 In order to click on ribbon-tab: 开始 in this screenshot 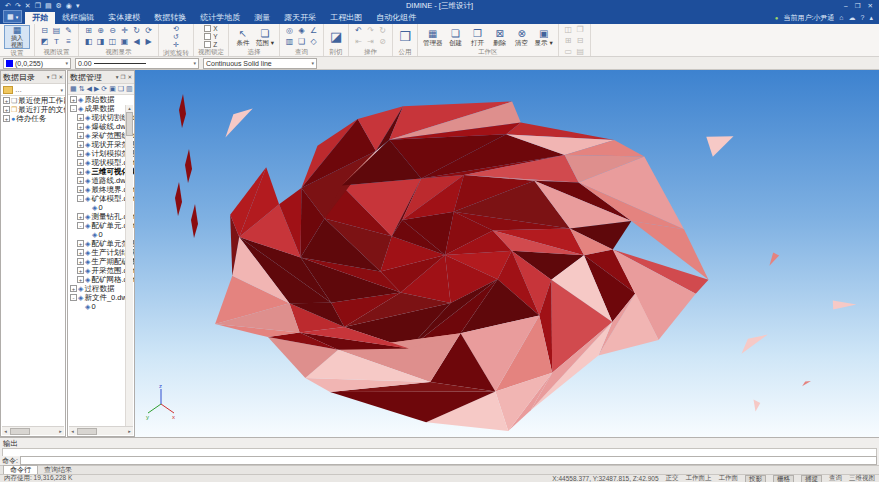, I will do `click(40, 18)`.